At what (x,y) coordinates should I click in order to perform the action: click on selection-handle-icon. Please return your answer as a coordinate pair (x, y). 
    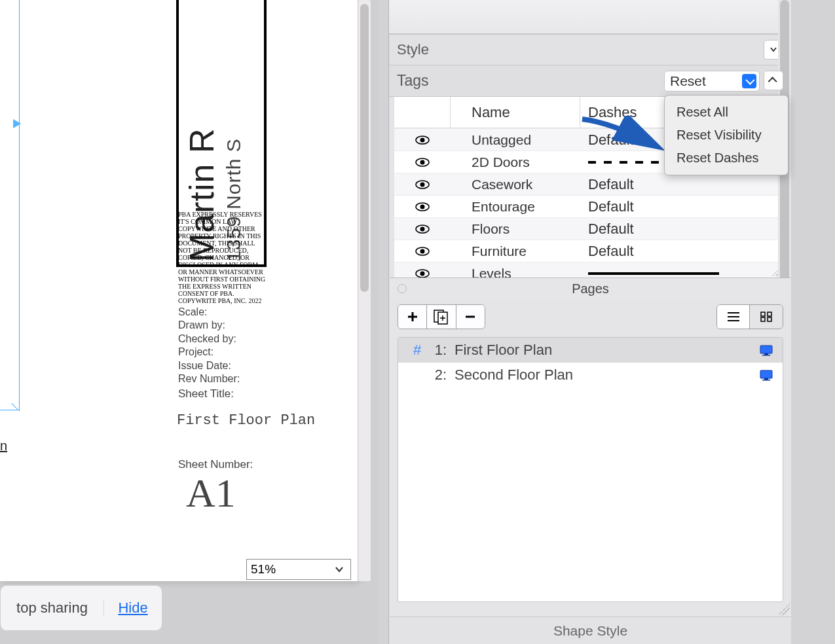
    Looking at the image, I should click on (17, 124).